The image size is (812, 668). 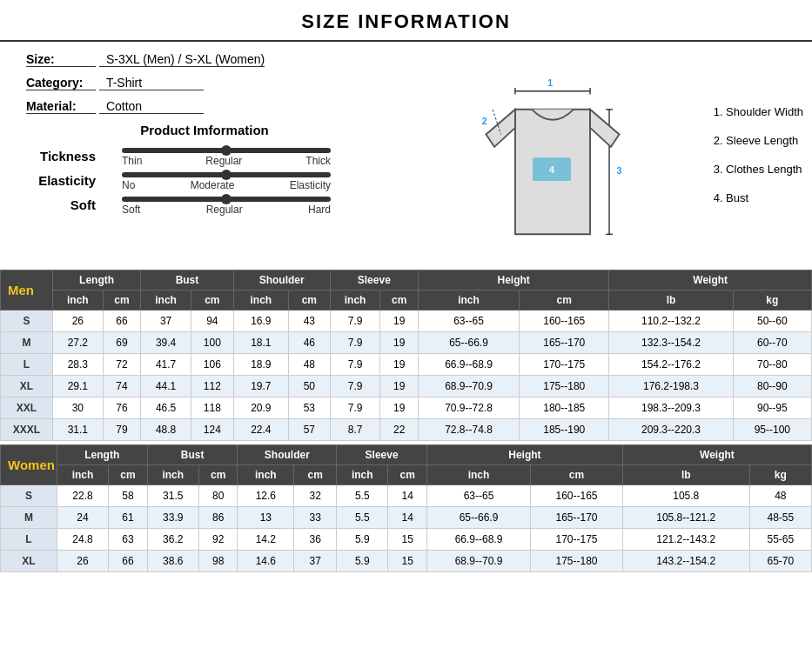 What do you see at coordinates (187, 280) in the screenshot?
I see `men-bust-header: Bust` at bounding box center [187, 280].